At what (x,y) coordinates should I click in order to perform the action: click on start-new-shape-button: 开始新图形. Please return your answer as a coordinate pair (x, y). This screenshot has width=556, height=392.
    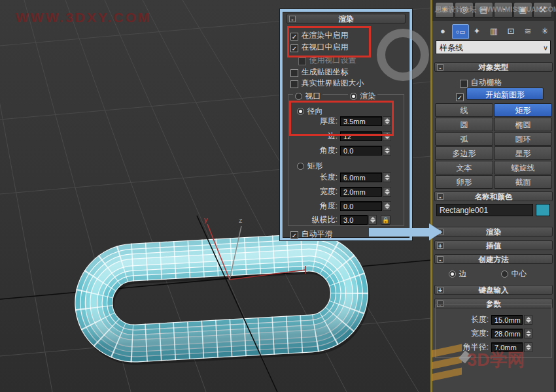
    Looking at the image, I should click on (505, 94).